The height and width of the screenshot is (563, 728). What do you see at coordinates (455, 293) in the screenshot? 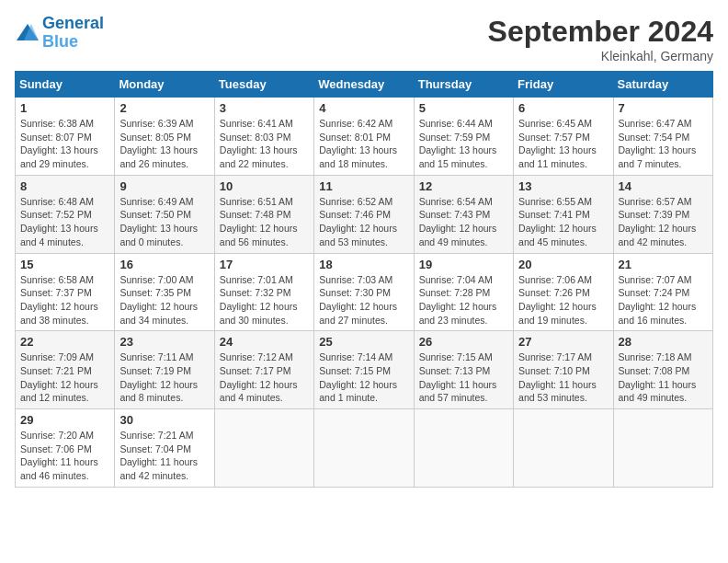
I see `day-sunset: Sunset: 7:28 PM` at bounding box center [455, 293].